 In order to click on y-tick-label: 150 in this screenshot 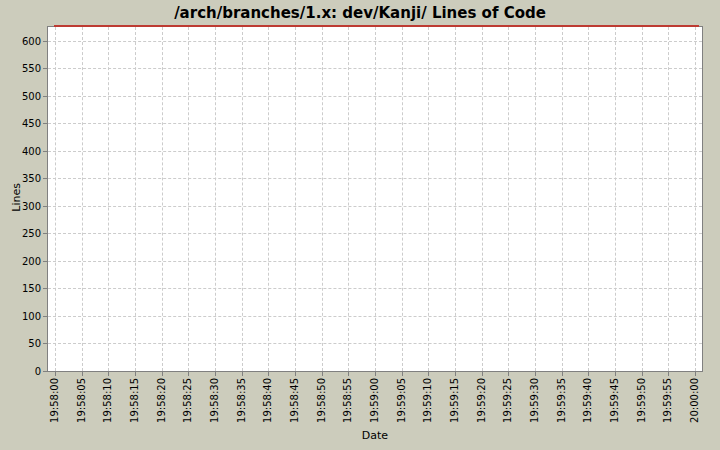, I will do `click(20, 288)`.